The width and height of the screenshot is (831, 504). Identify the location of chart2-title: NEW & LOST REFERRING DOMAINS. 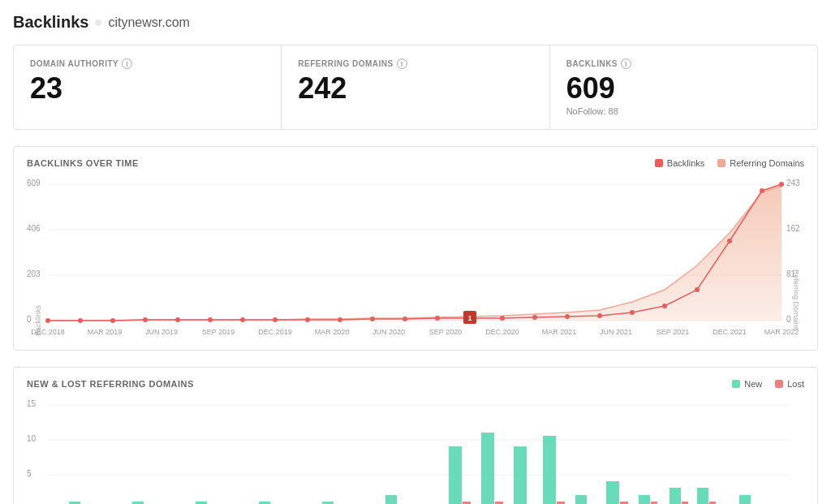
(110, 384).